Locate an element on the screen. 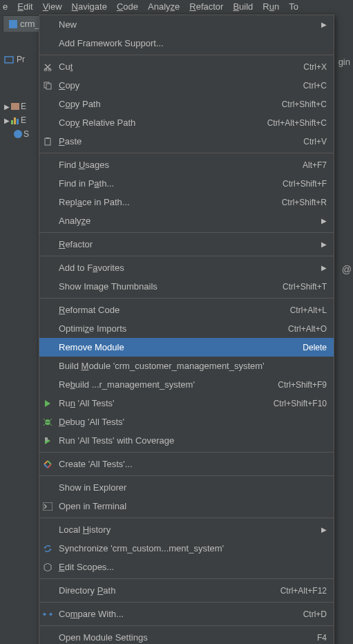  menu-show-image-thumbnails: Show Image ThumbnailsCtrl+Shift+T is located at coordinates (187, 286).